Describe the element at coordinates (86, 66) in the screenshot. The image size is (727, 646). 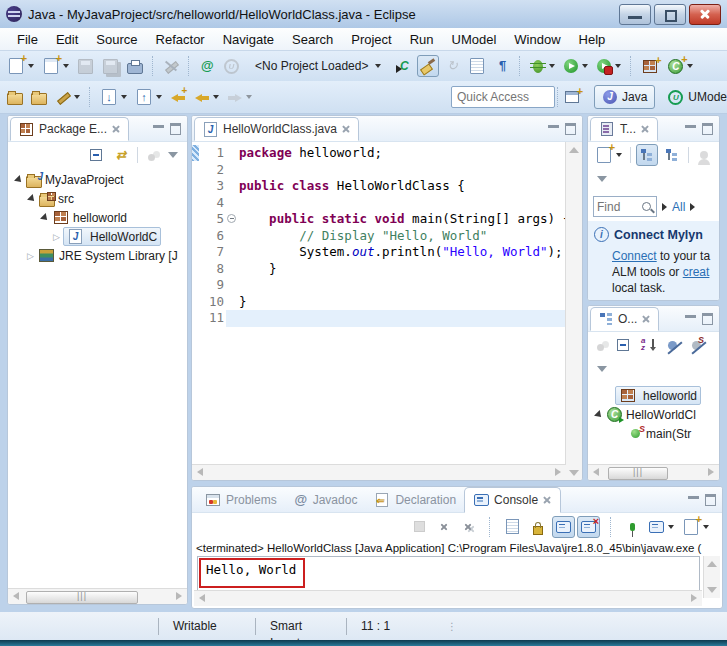
I see `save-button` at that location.